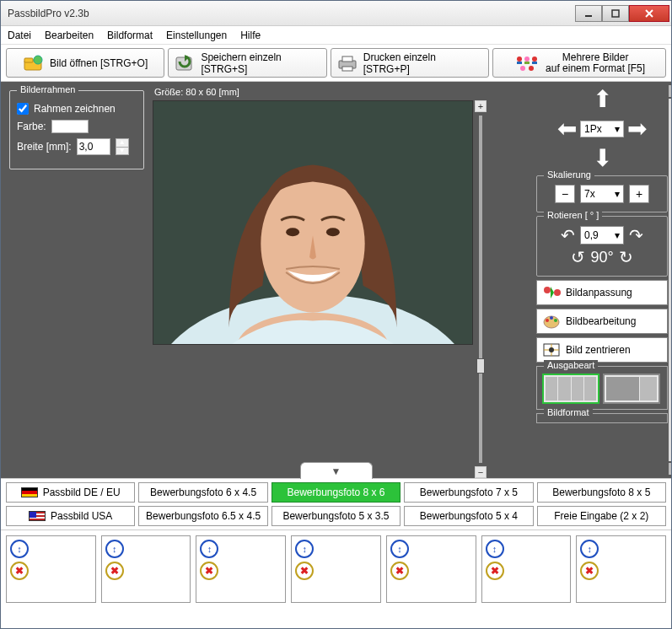 The image size is (672, 629). What do you see at coordinates (592, 235) in the screenshot?
I see `rotate-value: 0,9` at bounding box center [592, 235].